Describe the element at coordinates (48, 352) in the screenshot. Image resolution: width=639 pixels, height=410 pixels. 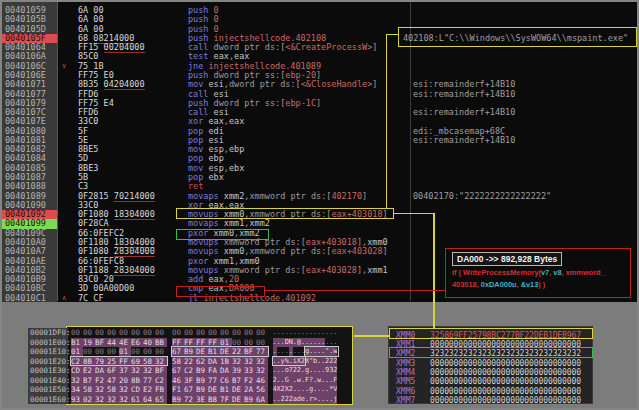
I see `dump-address: 00001E10:` at that location.